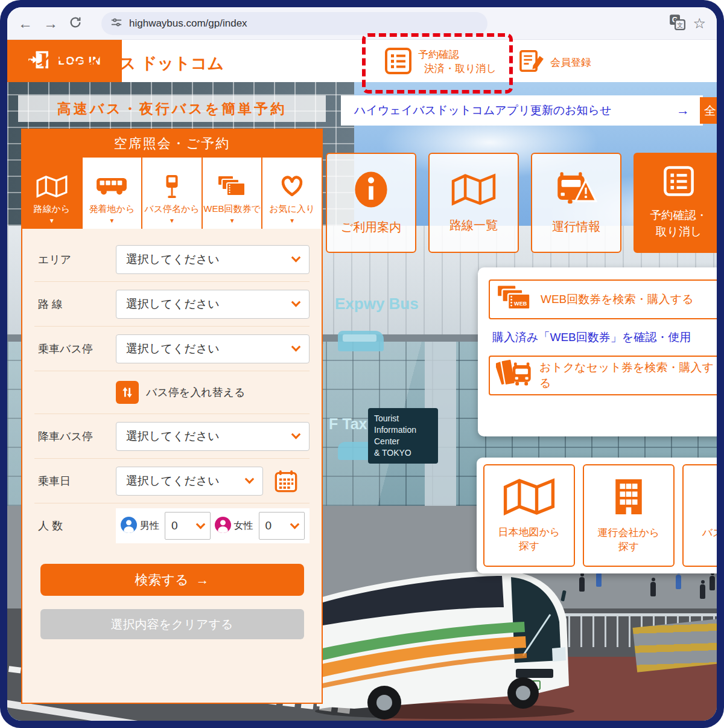 The height and width of the screenshot is (728, 724). Describe the element at coordinates (514, 375) in the screenshot. I see `set-ticket-bus-icon` at that location.